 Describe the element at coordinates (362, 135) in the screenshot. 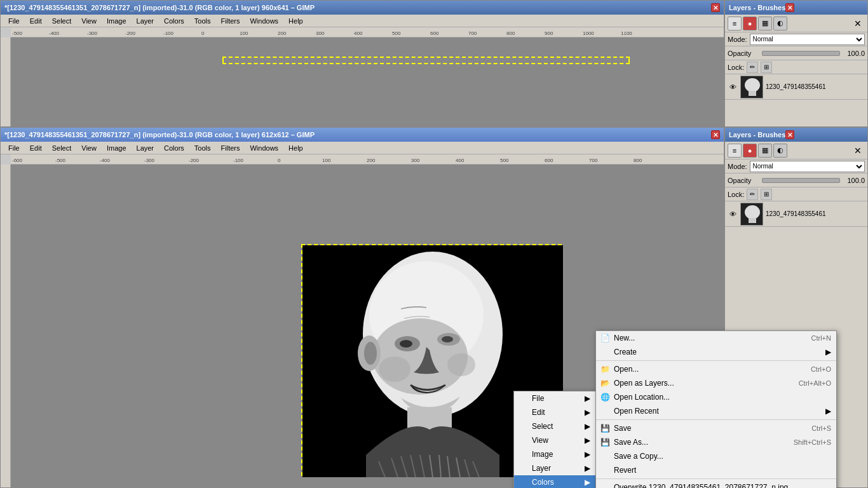

I see `bottom-titlebar: *[1230_479148355461351_2078671727_n] (im…` at that location.